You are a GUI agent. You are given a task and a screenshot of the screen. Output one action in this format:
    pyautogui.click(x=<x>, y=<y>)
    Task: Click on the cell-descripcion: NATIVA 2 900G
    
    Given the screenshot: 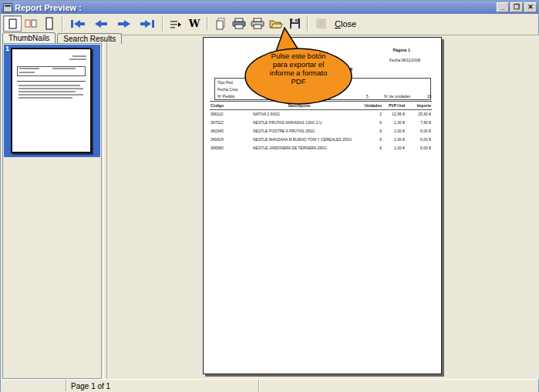 What is the action you would take?
    pyautogui.click(x=299, y=114)
    